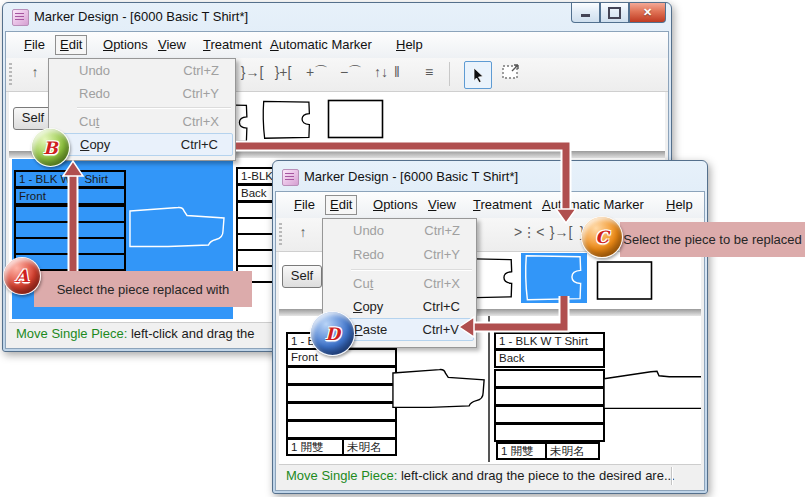 The width and height of the screenshot is (805, 497). Describe the element at coordinates (337, 17) in the screenshot. I see `titlebar: Marker Design - [6000 Basic T Shirt*] ✕` at that location.